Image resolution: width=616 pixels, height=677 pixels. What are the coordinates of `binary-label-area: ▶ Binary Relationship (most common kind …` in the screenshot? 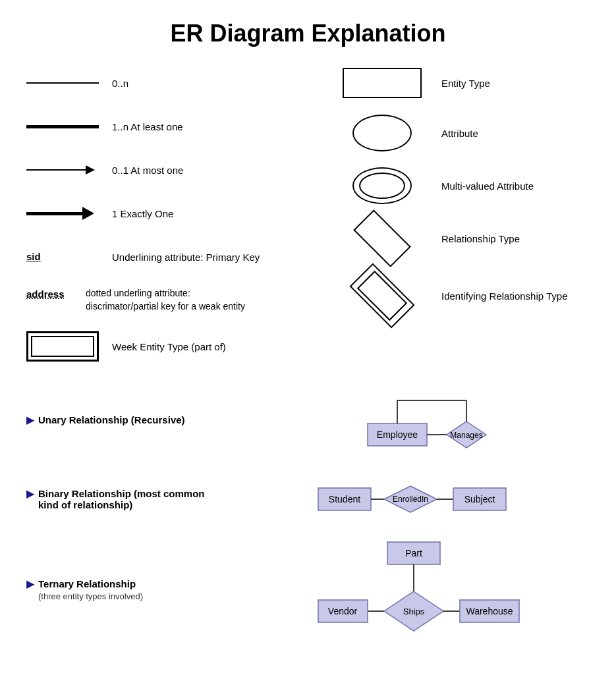 It's located at (125, 499).